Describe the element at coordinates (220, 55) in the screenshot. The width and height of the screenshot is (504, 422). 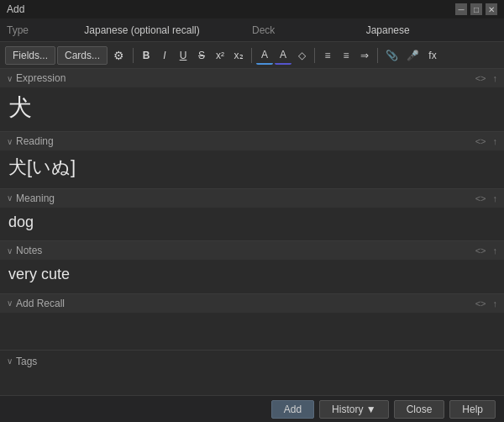
I see `superscript-button: x²` at that location.